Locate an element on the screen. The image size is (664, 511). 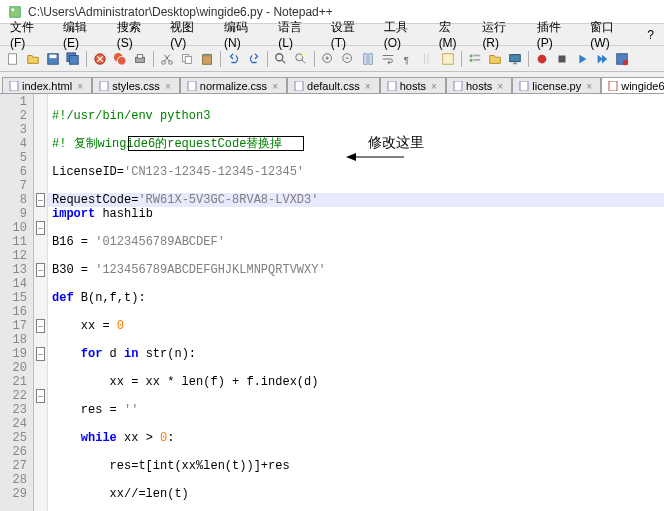
menu-search: 搜索(S) is located at coordinates (137, 34).